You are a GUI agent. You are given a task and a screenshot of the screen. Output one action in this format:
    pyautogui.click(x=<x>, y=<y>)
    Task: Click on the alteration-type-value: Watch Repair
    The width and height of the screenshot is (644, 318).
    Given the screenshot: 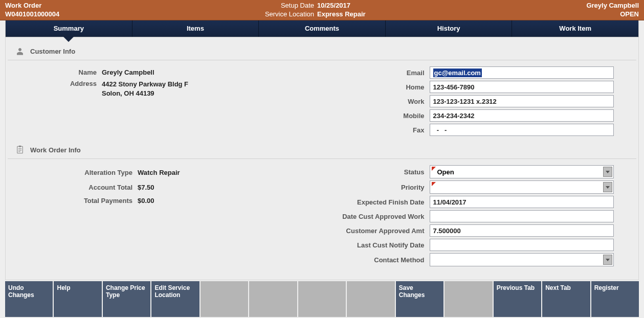 What is the action you would take?
    pyautogui.click(x=159, y=173)
    